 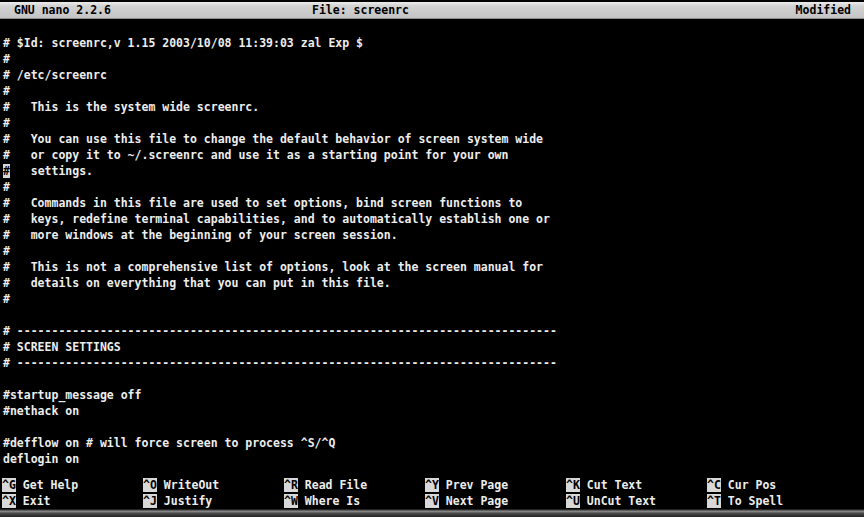 I want to click on shortcut-item: ^T To Spell, so click(x=778, y=501).